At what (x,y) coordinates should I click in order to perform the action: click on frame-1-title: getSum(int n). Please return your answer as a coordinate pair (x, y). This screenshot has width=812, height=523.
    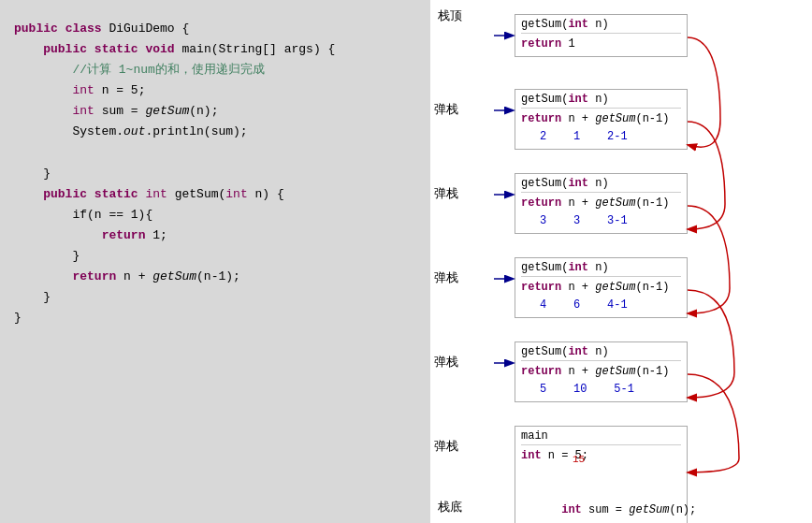
    Looking at the image, I should click on (601, 26).